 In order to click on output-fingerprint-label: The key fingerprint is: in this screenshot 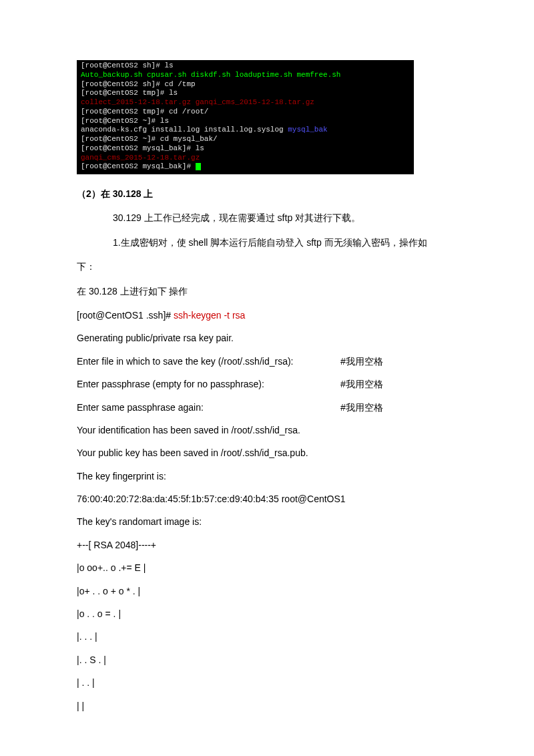, I will do `click(267, 476)`.